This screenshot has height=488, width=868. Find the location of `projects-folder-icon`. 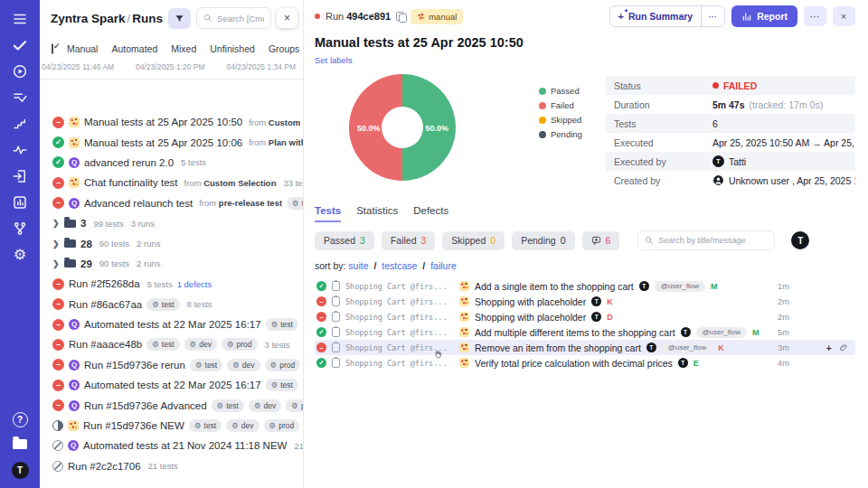

projects-folder-icon is located at coordinates (20, 445).